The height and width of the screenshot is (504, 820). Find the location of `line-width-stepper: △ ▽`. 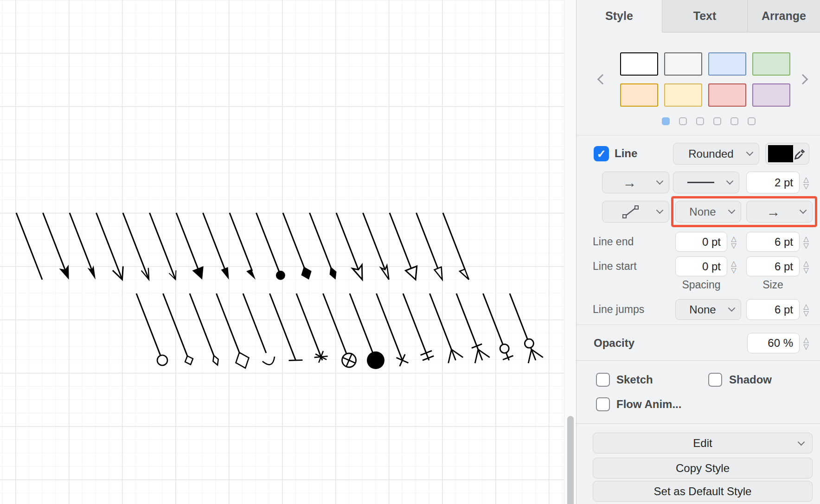

line-width-stepper: △ ▽ is located at coordinates (806, 183).